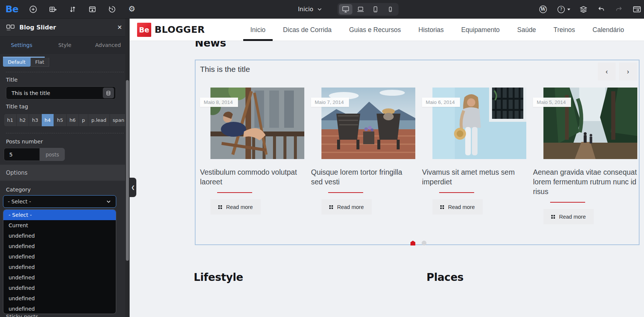 This screenshot has width=644, height=317. Describe the element at coordinates (132, 9) in the screenshot. I see `builder-settings-icon: ⚙` at that location.